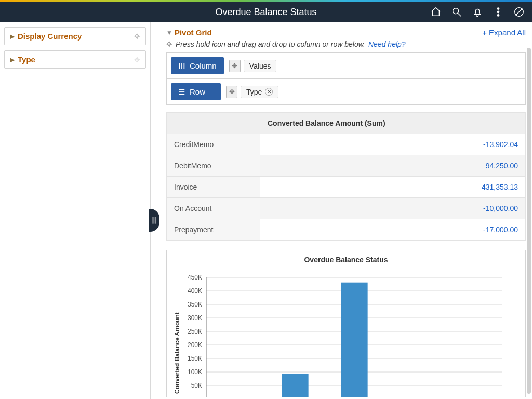 This screenshot has height=399, width=532. I want to click on pivot-config: Column ✥ Values Row ✥, so click(346, 79).